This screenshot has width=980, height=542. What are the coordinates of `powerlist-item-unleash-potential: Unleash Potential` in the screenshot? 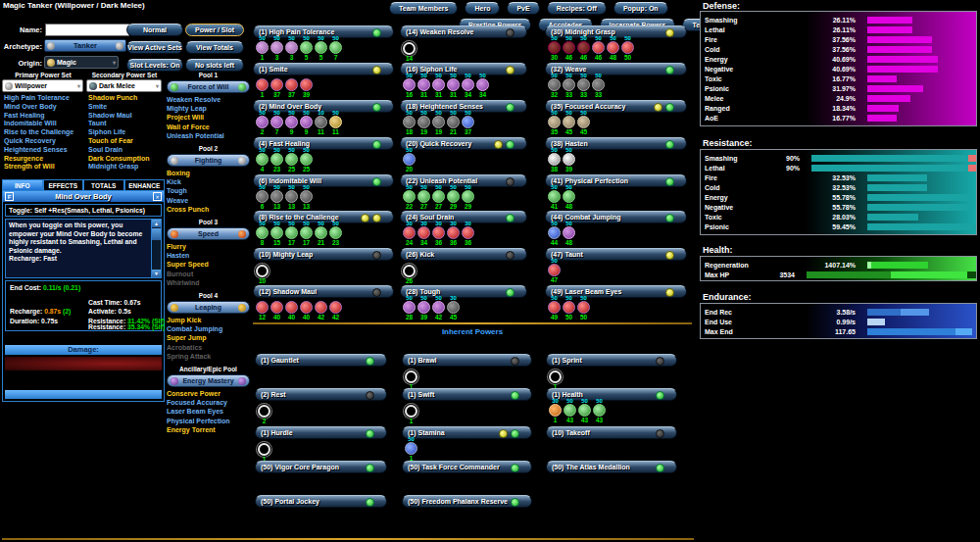 It's located at (208, 135).